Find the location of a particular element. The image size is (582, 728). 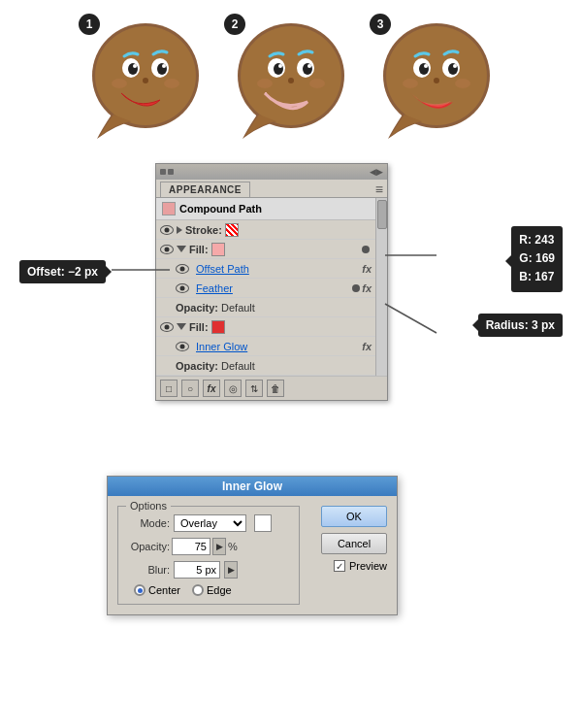

fill1-label: Fill: is located at coordinates (199, 249).